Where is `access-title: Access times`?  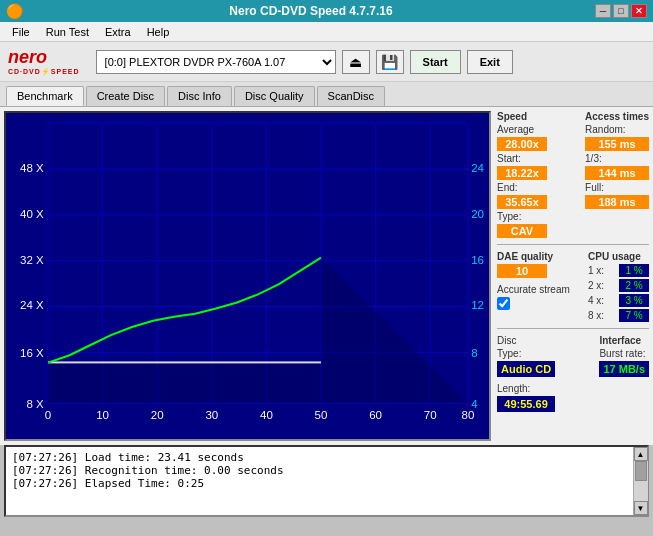 access-title: Access times is located at coordinates (617, 116).